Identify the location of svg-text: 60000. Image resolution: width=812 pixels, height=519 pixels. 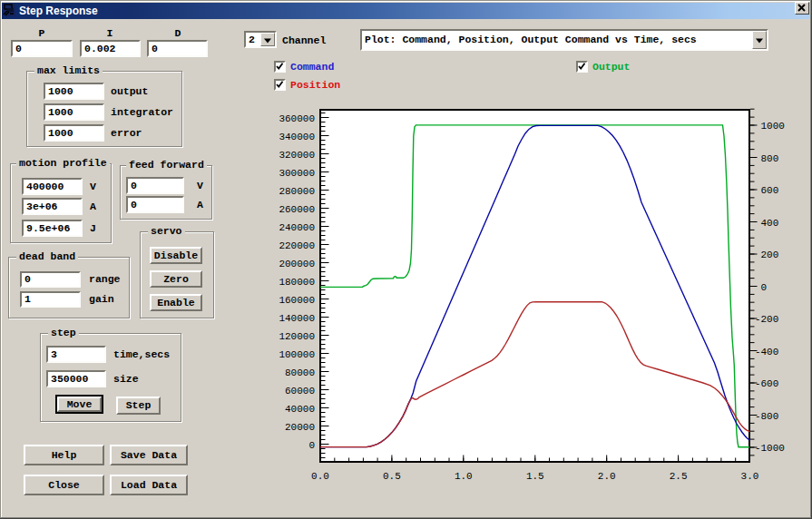
(299, 391).